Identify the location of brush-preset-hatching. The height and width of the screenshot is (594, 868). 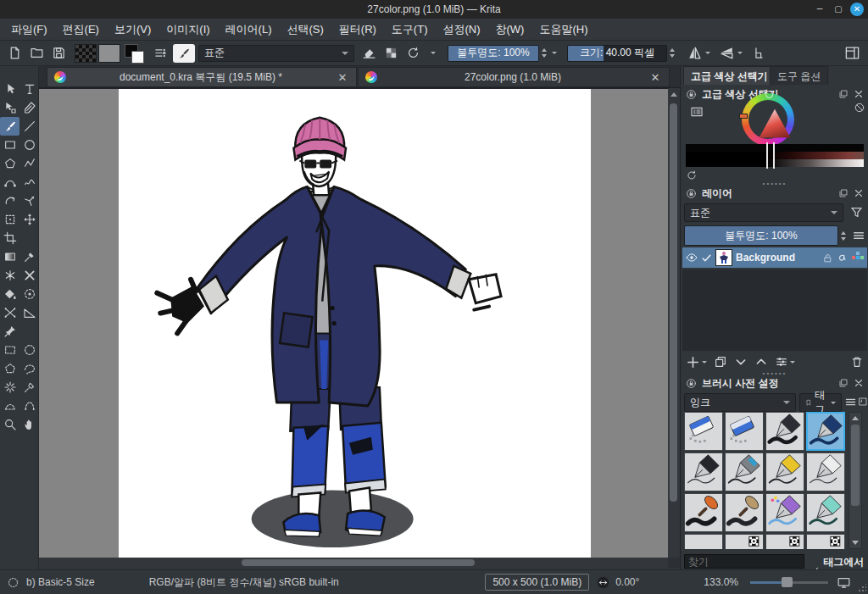
(704, 541).